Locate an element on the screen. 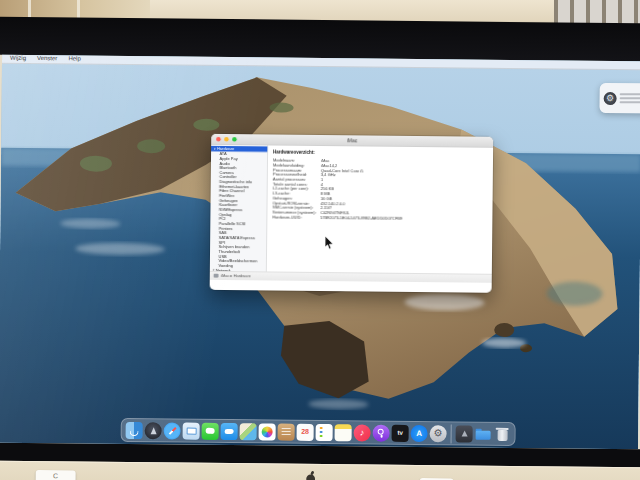 Image resolution: width=640 pixels, height=480 pixels. dock: 28 ♪ tv A ⚙ is located at coordinates (318, 432).